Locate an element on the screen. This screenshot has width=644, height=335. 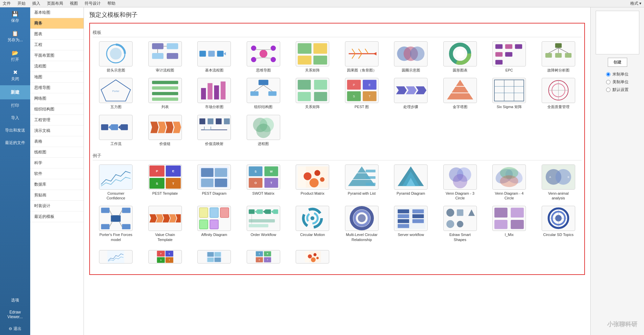
file-save: 💾 保存 is located at coordinates (15, 17).